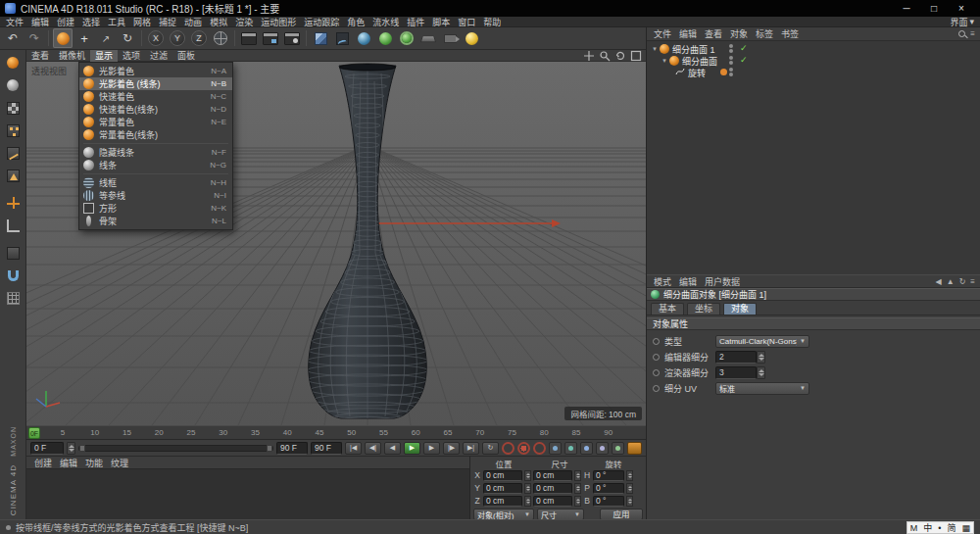  I want to click on menu-animate: 动画, so click(193, 22).